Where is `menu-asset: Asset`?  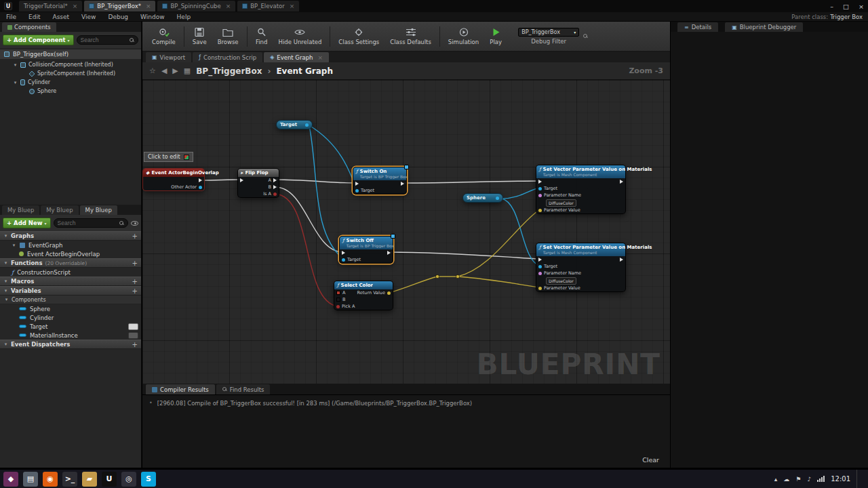
menu-asset: Asset is located at coordinates (61, 17).